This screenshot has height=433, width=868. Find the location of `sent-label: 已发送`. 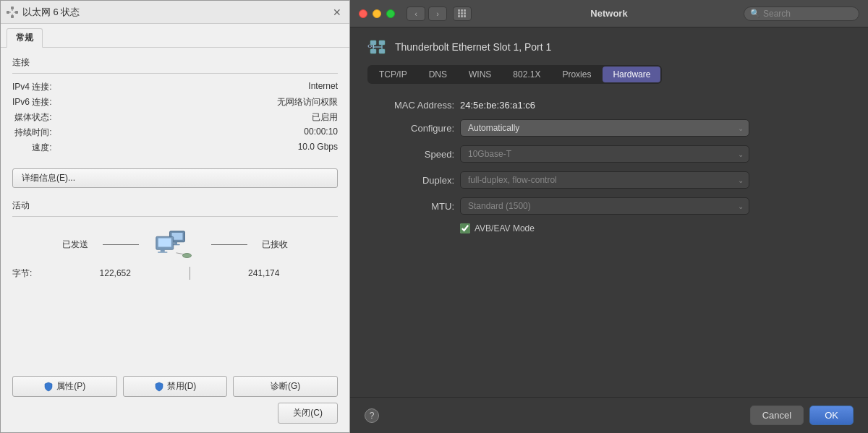

sent-label: 已发送 is located at coordinates (75, 244).